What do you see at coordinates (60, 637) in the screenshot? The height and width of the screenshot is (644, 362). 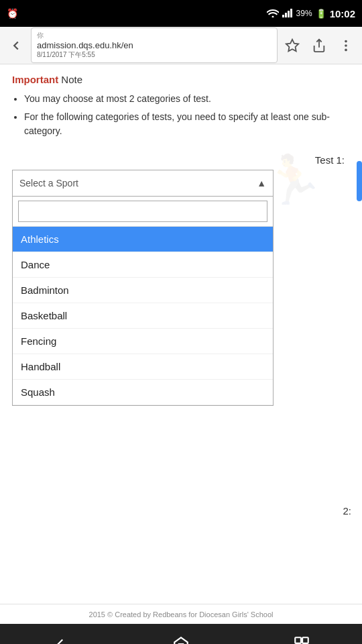 I see `nav-back-button` at bounding box center [60, 637].